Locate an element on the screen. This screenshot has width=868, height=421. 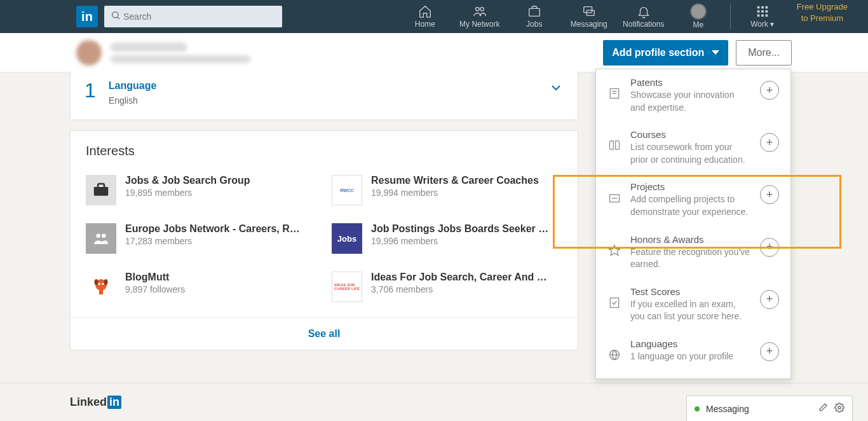
dd-text: Projects Add compelling projects to demo… is located at coordinates (691, 200).